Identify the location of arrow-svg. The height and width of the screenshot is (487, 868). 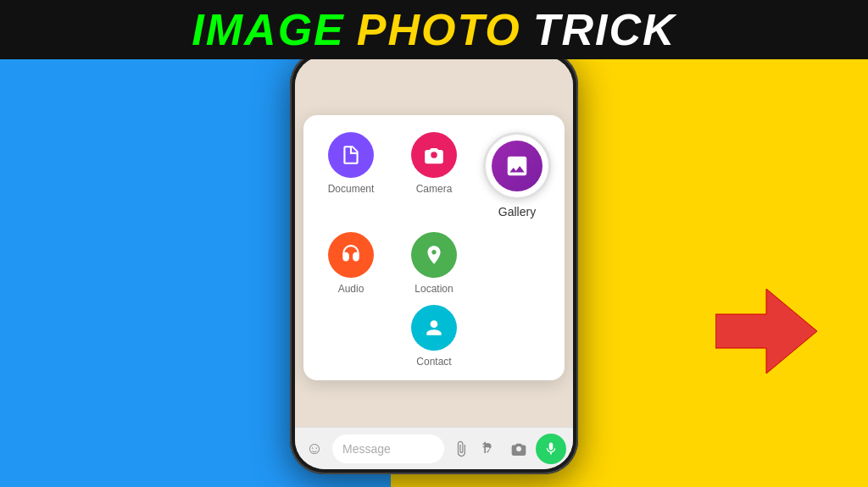
(766, 331).